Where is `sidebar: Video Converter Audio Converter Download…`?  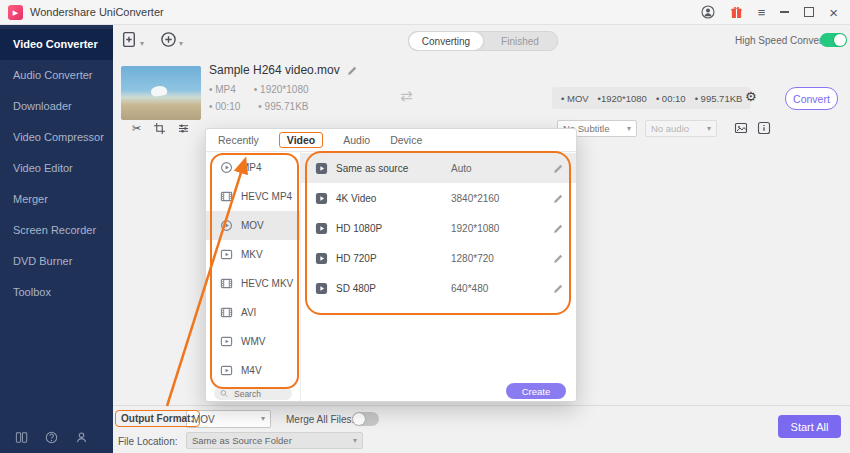
sidebar: Video Converter Audio Converter Download… is located at coordinates (56, 238).